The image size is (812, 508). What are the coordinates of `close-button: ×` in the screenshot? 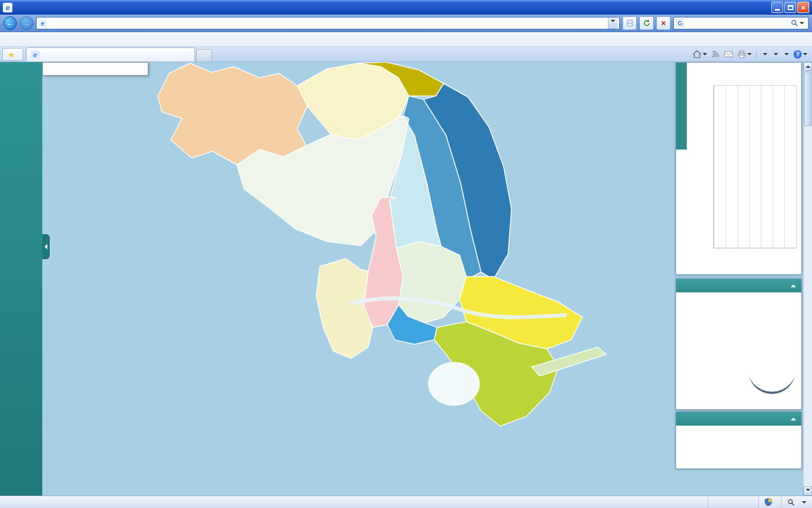 It's located at (803, 7).